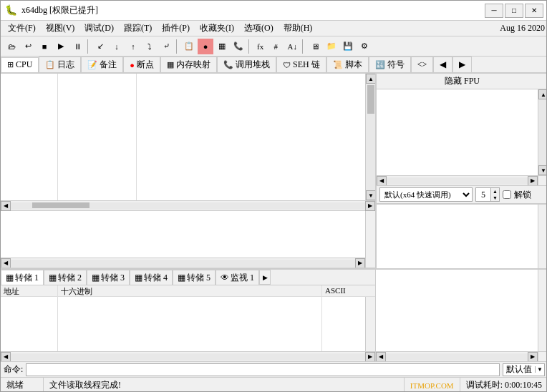 This screenshot has height=392, width=547. I want to click on menu-trace: 跟踪(T), so click(137, 29).